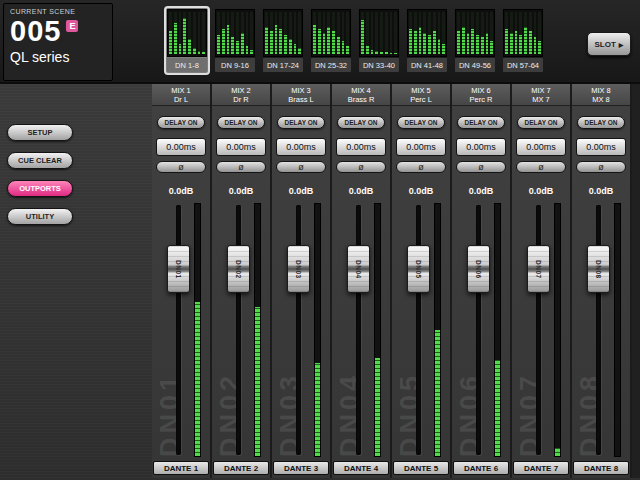  What do you see at coordinates (283, 40) in the screenshot?
I see `meter-bank-3: DN 17-24` at bounding box center [283, 40].